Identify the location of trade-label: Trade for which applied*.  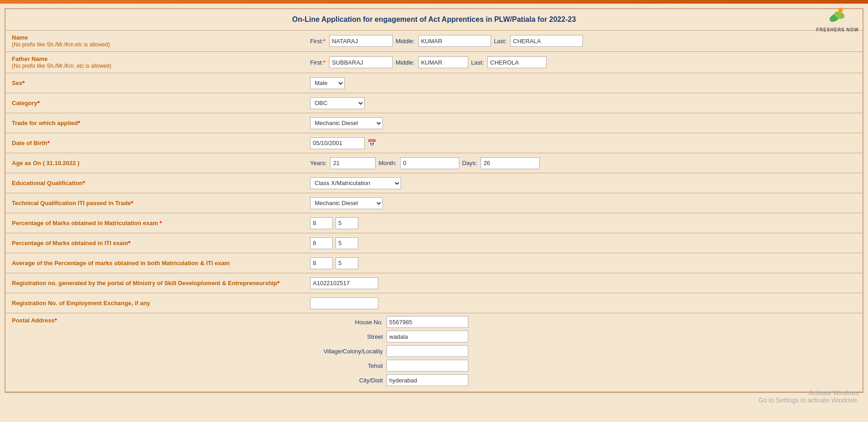
(156, 123).